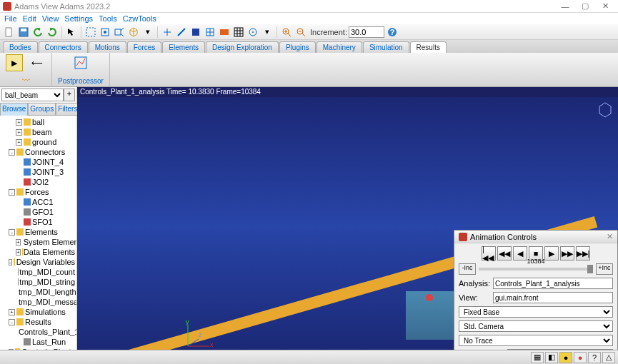  What do you see at coordinates (107, 47) in the screenshot?
I see `tab-motions: Motions` at bounding box center [107, 47].